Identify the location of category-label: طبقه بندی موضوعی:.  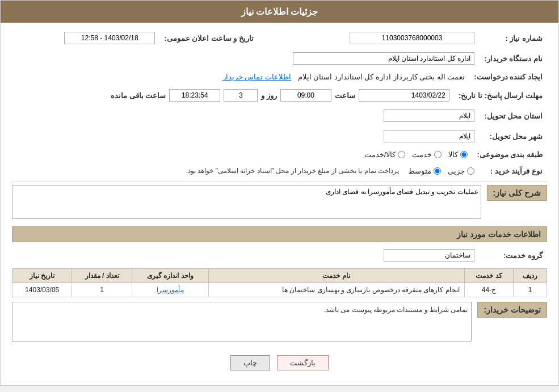
(510, 154).